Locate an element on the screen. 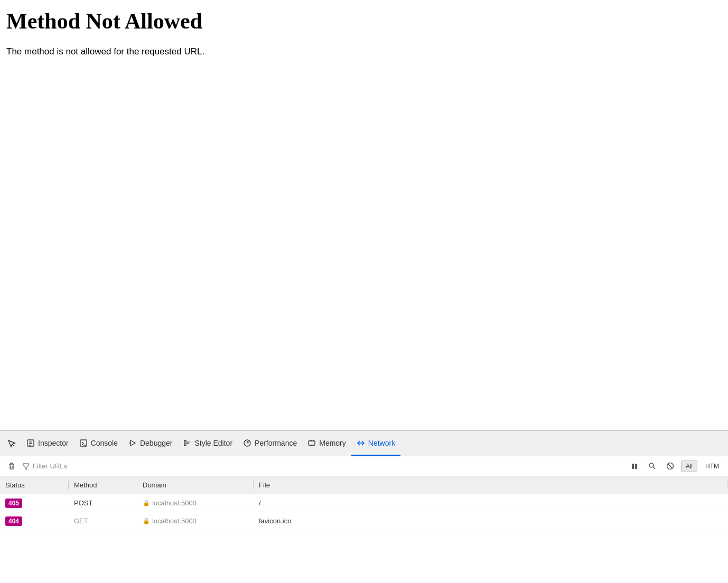  block-requests-button is located at coordinates (670, 466).